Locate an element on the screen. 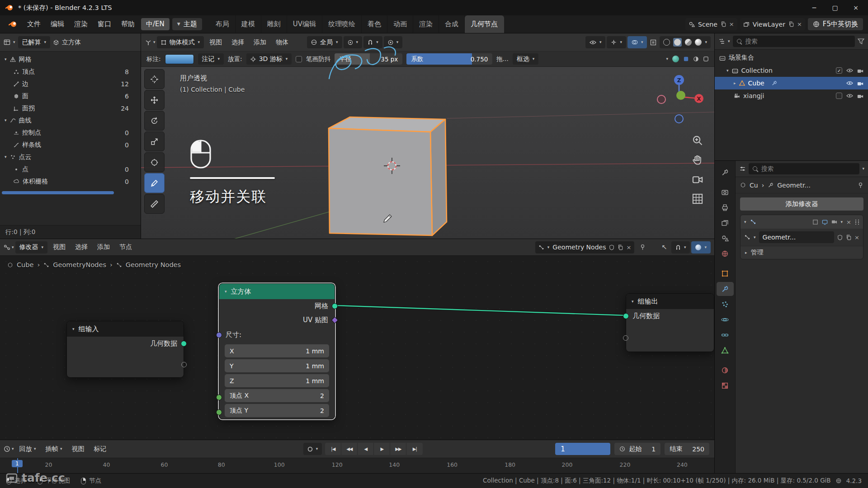 The height and width of the screenshot is (488, 868). go-to-parent-icon: ↖ is located at coordinates (665, 247).